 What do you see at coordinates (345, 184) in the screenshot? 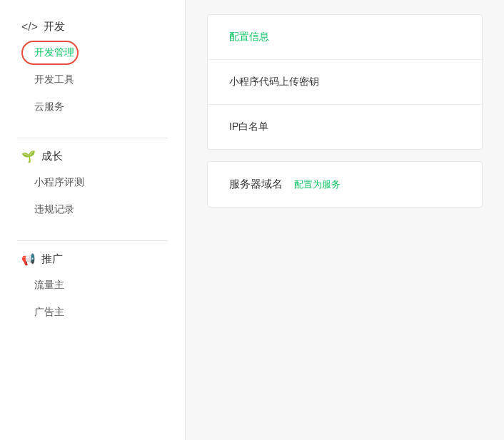
I see `server-domain-row: 服务器域名 配置为服务` at bounding box center [345, 184].